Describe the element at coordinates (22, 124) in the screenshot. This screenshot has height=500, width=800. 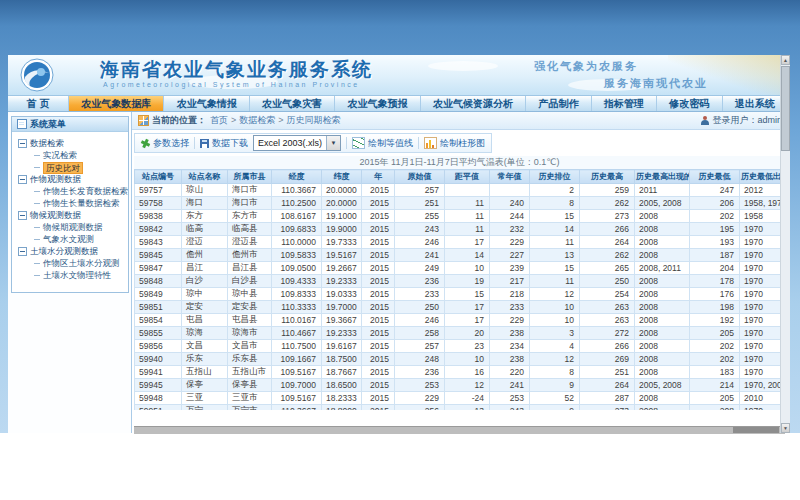
I see `menu-icon` at that location.